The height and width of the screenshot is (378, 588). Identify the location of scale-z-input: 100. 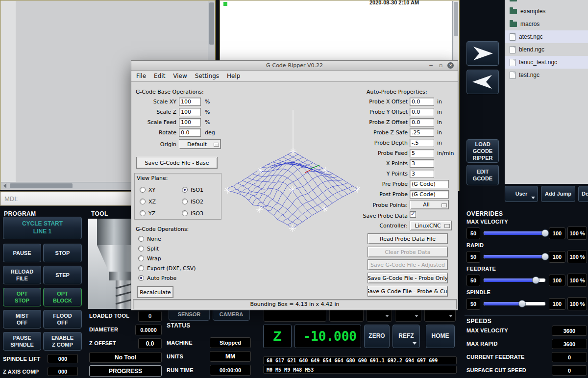
(190, 112).